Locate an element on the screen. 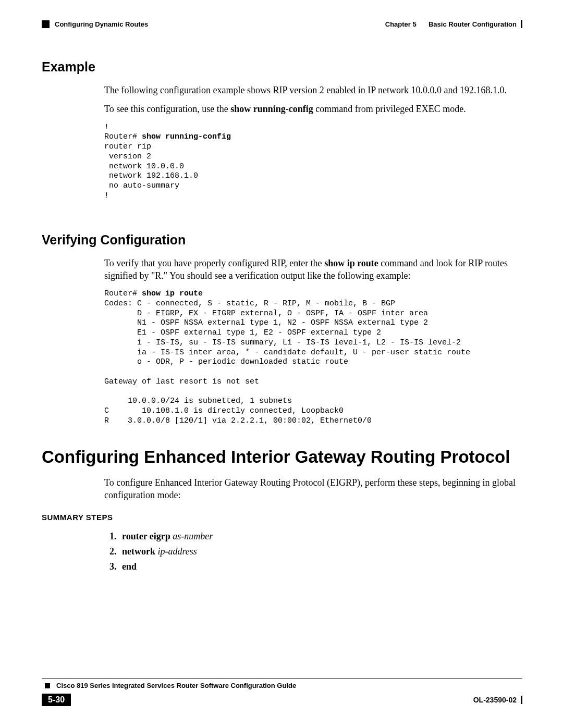 Image resolution: width=563 pixels, height=728 pixels. page-number: 5-30 is located at coordinates (56, 700).